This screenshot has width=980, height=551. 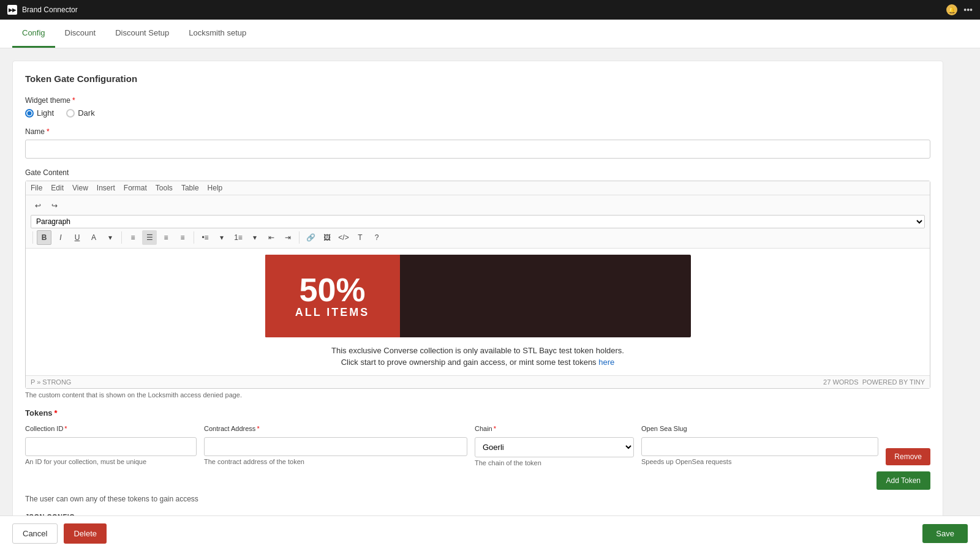 I want to click on tab-discount: Discount, so click(x=81, y=34).